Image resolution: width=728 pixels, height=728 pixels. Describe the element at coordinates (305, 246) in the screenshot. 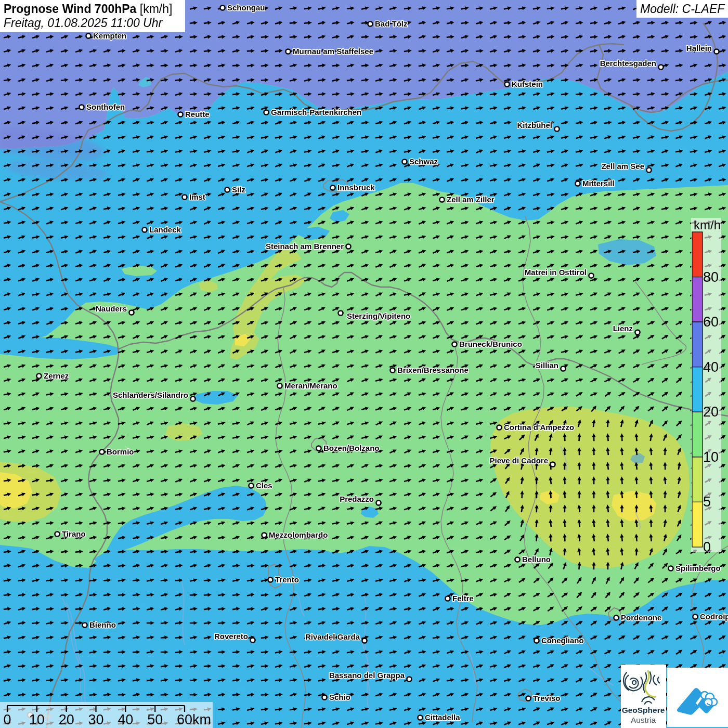

I see `svg-text: Steinach am Brenner` at that location.